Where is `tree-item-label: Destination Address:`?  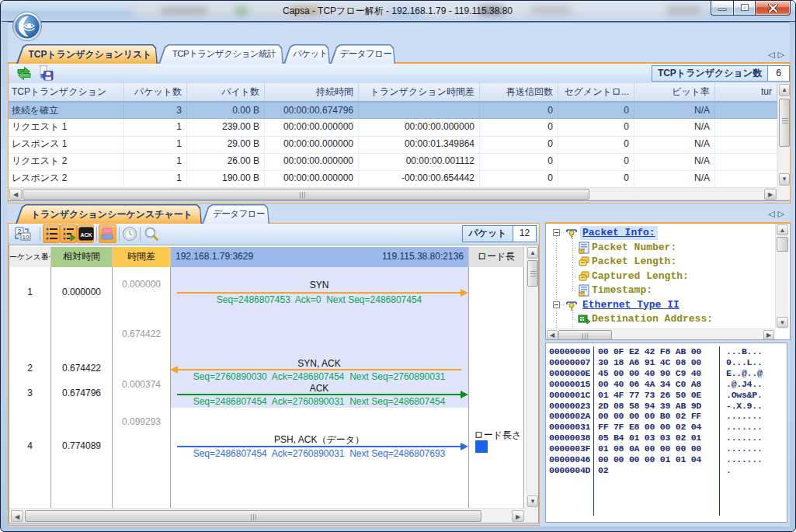
tree-item-label: Destination Address: is located at coordinates (652, 319).